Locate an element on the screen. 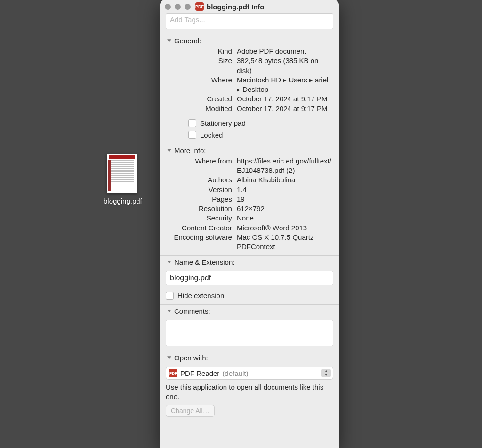  section-header-name-ext: Name & Extension: is located at coordinates (249, 262).